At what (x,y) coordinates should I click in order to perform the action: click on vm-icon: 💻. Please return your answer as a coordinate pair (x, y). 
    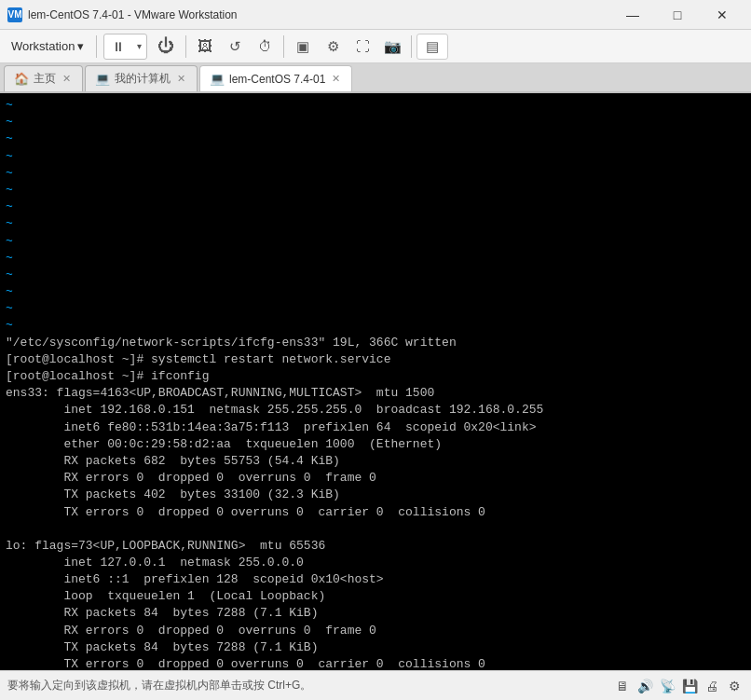
    Looking at the image, I should click on (217, 78).